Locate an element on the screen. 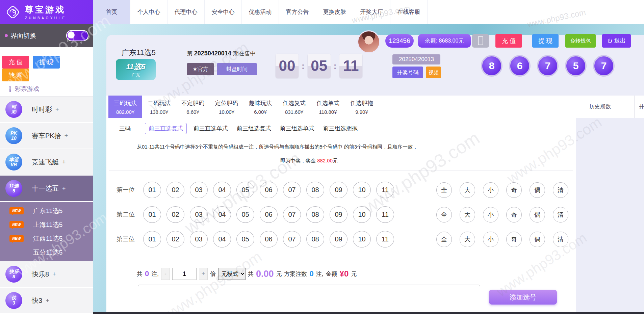  play-tab: 任选复式831.60¥ is located at coordinates (294, 107).